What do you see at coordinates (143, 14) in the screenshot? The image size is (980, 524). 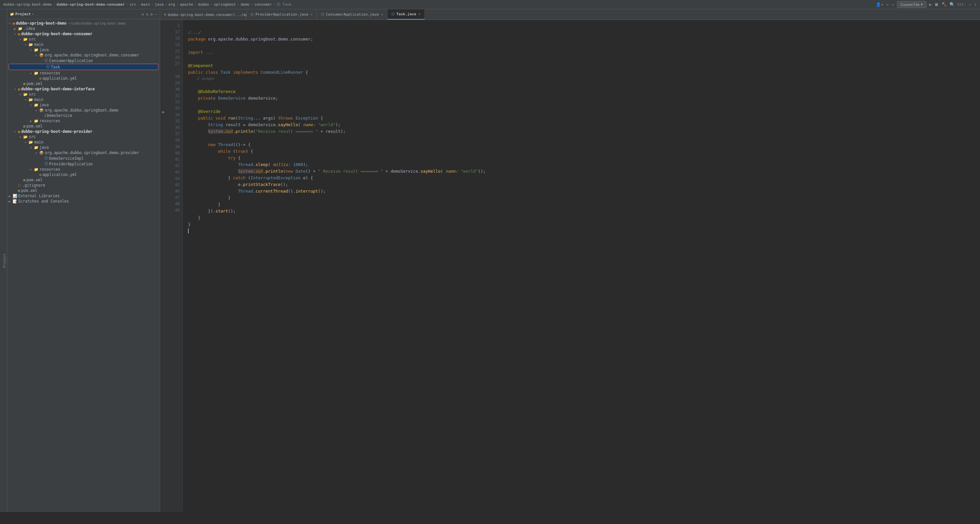 I see `collapse-all-icon: ≡` at bounding box center [143, 14].